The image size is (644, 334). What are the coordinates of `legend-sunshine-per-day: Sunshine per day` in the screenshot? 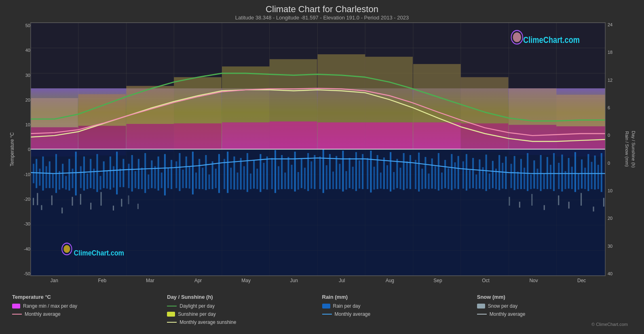 It's located at (244, 314).